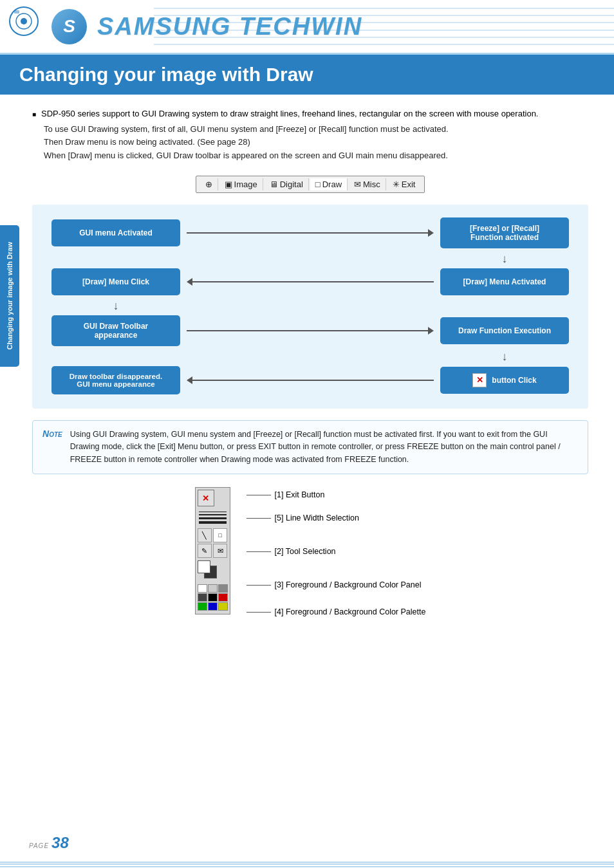 The image size is (614, 868). What do you see at coordinates (116, 331) in the screenshot?
I see `flow-box-toolbar-appearance: GUI Draw Toolbar appearance` at bounding box center [116, 331].